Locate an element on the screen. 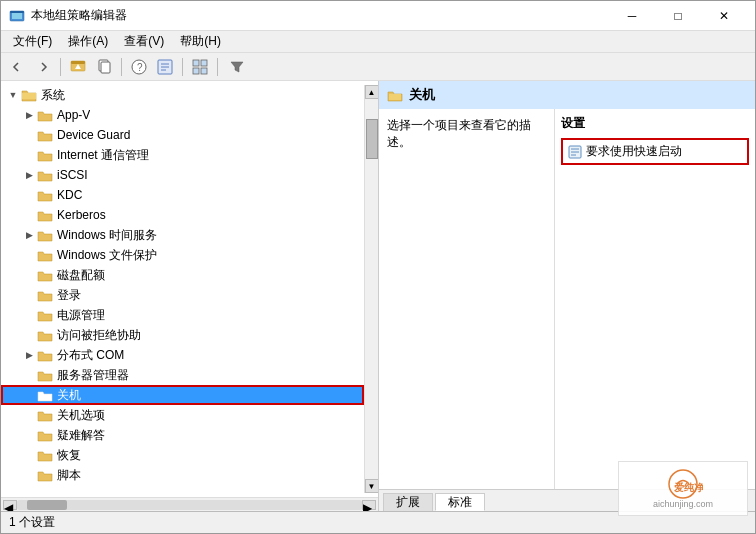  folder-icon-disk is located at coordinates (45, 275).